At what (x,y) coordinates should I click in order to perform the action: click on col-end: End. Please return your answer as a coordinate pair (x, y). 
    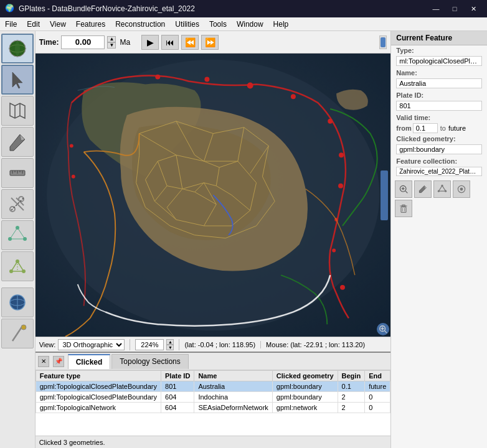
    Looking at the image, I should click on (377, 376).